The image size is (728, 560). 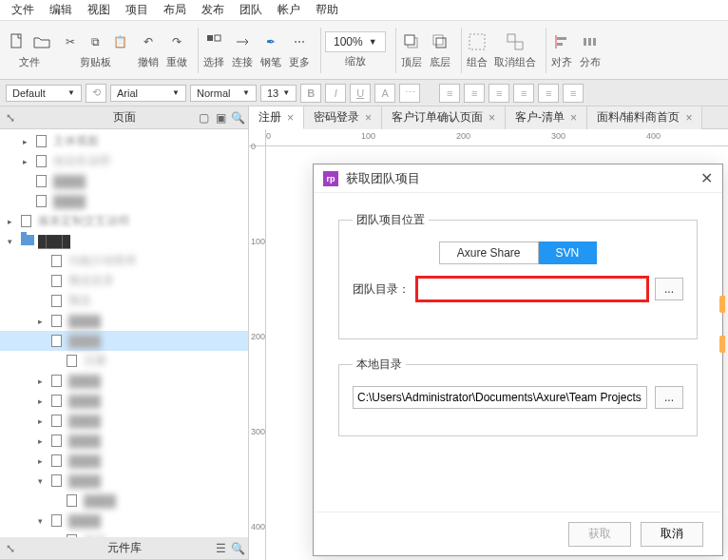 What do you see at coordinates (251, 10) in the screenshot?
I see `menu-item: 团队` at bounding box center [251, 10].